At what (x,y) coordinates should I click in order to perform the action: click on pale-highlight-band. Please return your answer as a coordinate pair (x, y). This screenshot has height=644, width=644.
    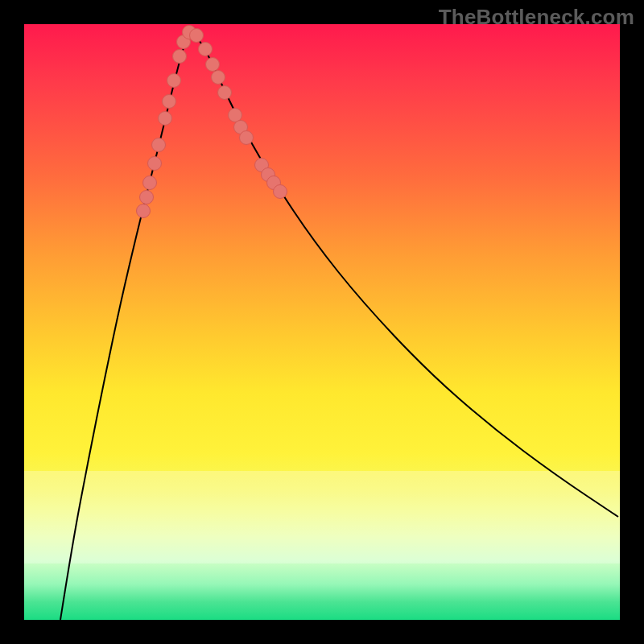
    Looking at the image, I should click on (322, 517).